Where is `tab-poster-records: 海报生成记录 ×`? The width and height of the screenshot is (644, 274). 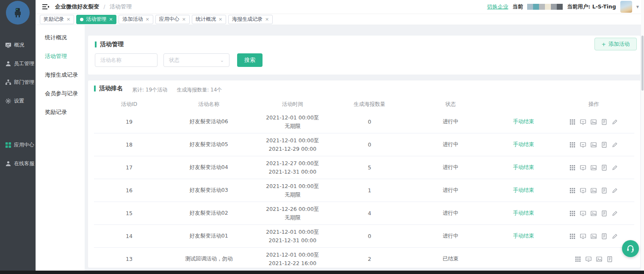
tab-poster-records: 海报生成记录 × is located at coordinates (251, 19).